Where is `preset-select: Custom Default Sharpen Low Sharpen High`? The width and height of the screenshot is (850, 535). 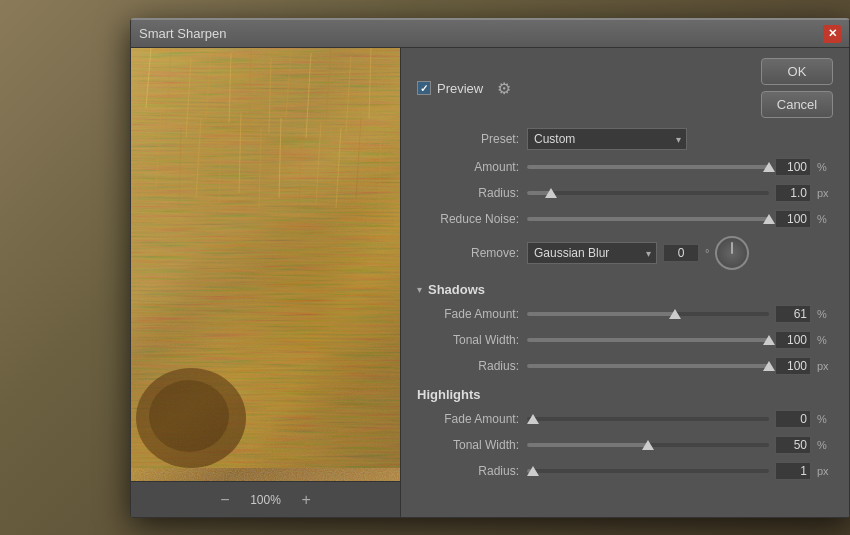 preset-select: Custom Default Sharpen Low Sharpen High is located at coordinates (607, 139).